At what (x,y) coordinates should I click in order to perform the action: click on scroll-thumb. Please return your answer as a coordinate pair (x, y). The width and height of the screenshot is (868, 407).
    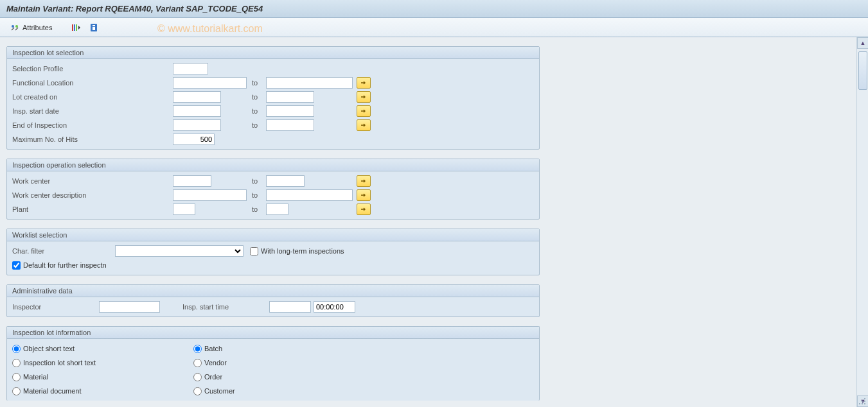
    Looking at the image, I should click on (863, 71).